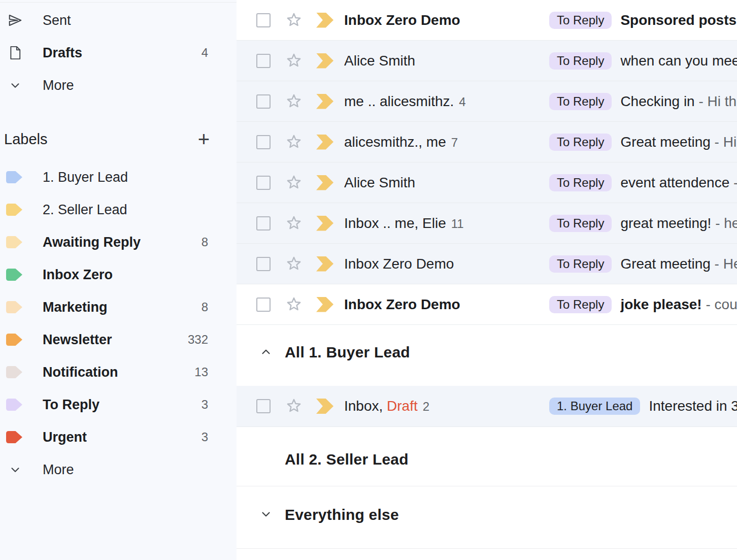  I want to click on sidebar-label-awaiting-reply: Awaiting Reply 8, so click(118, 242).